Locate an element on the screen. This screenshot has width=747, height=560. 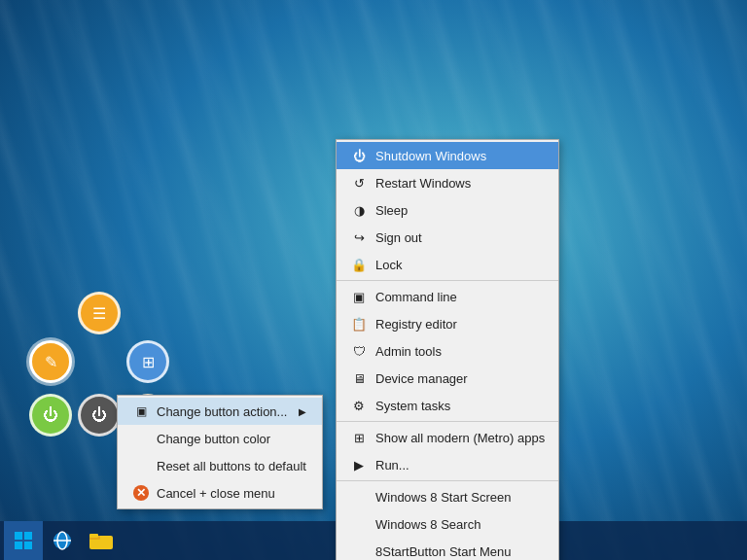
windows-logo-icon is located at coordinates (23, 541).